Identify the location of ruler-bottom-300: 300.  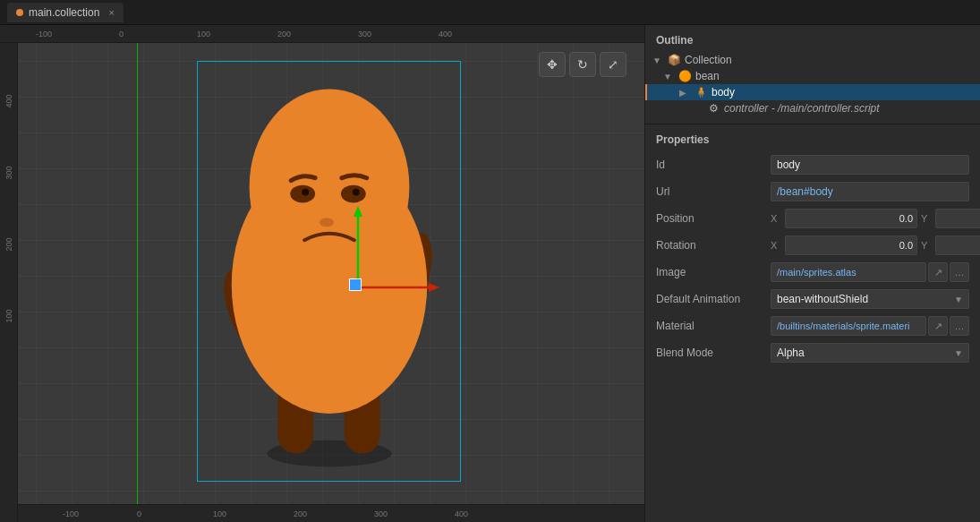
(381, 514).